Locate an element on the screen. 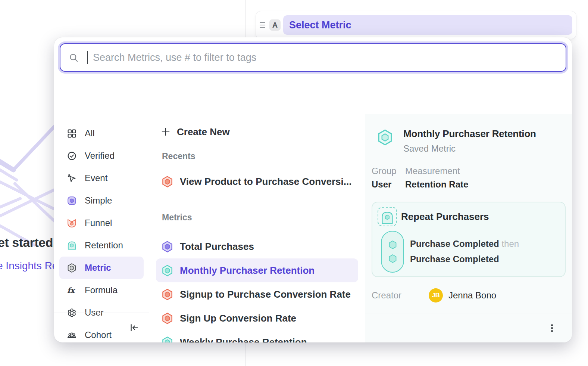 The width and height of the screenshot is (588, 366). recents-header: Recents is located at coordinates (260, 156).